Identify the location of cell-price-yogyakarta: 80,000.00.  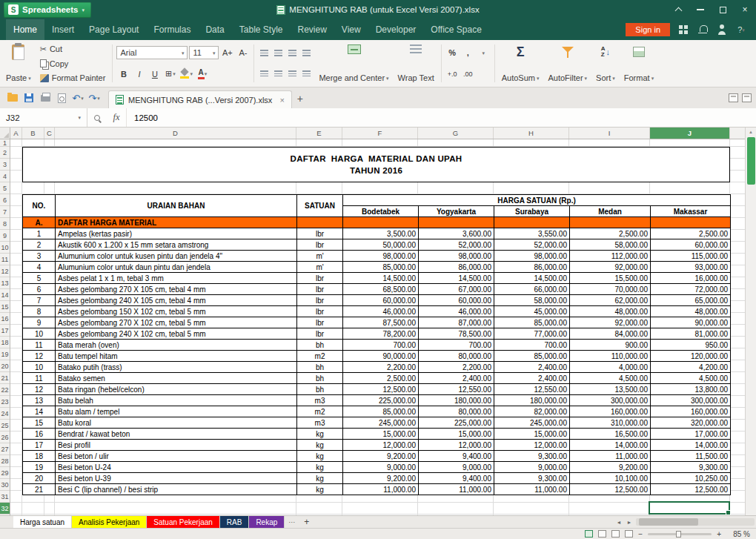
(457, 412).